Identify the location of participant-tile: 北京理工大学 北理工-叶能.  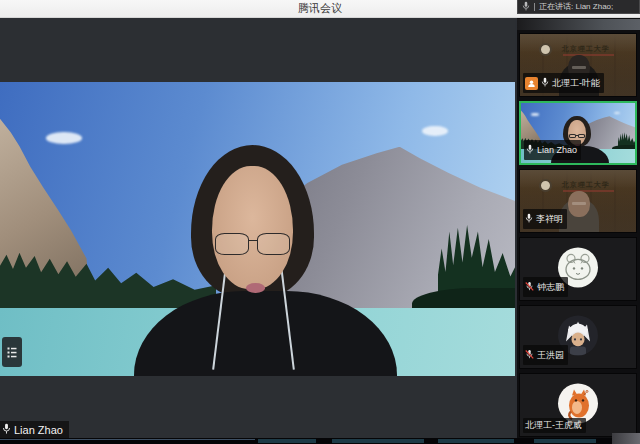
(578, 65).